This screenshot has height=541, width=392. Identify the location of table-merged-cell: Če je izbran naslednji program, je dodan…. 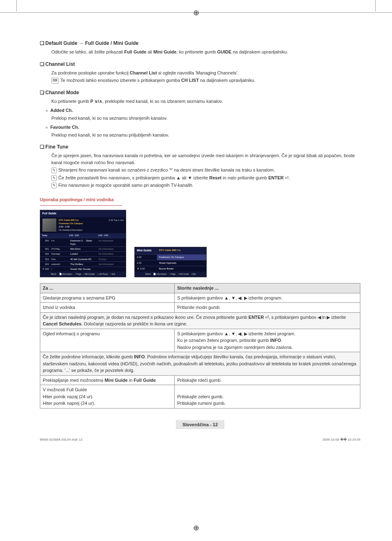
(201, 320).